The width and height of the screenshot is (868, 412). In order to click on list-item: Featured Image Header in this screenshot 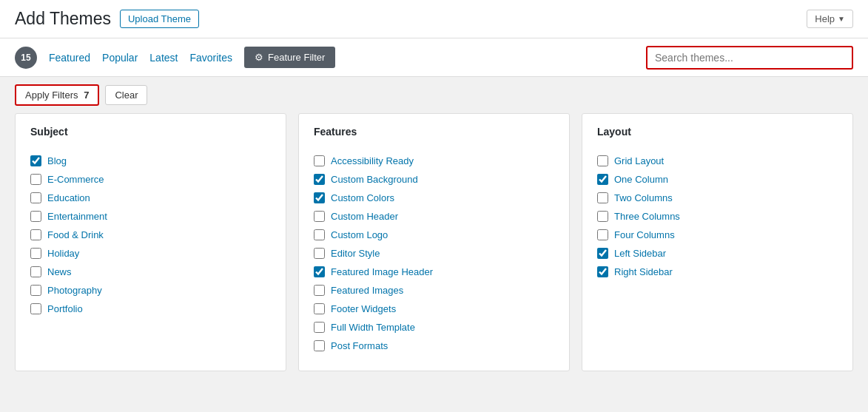, I will do `click(434, 272)`.